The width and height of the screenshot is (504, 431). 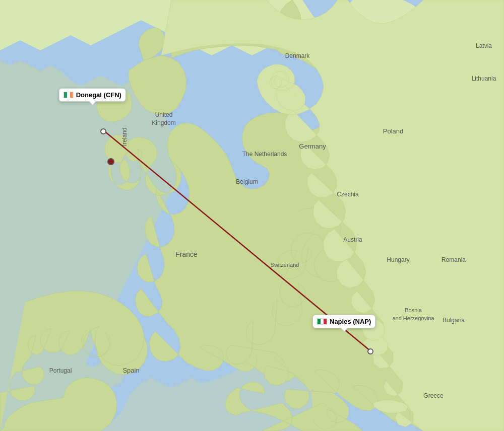 I want to click on label-spain: Spain, so click(x=131, y=371).